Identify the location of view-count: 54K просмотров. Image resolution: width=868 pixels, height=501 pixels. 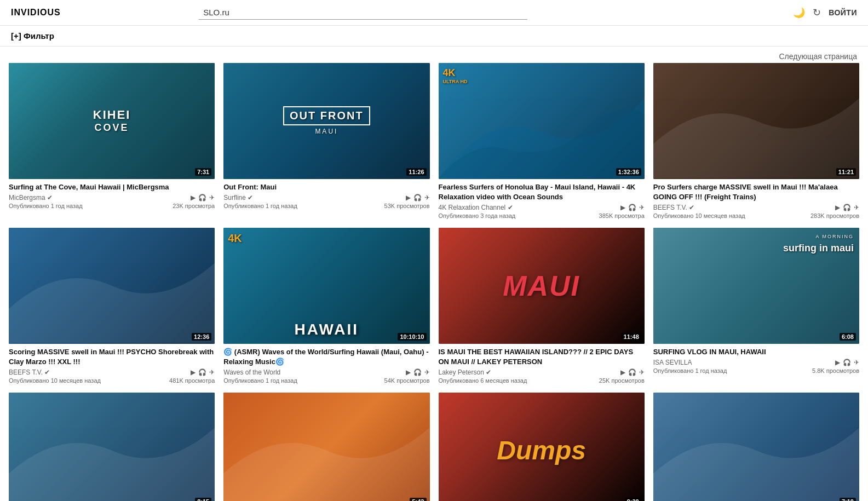
(407, 381).